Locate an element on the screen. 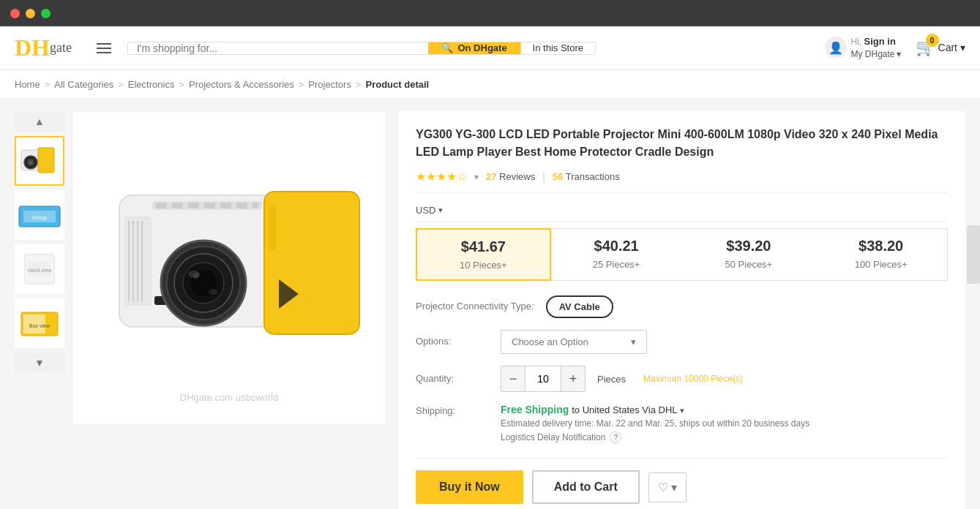 The width and height of the screenshot is (980, 509). search-bar: 🔍 On DHgate In this Store is located at coordinates (362, 48).